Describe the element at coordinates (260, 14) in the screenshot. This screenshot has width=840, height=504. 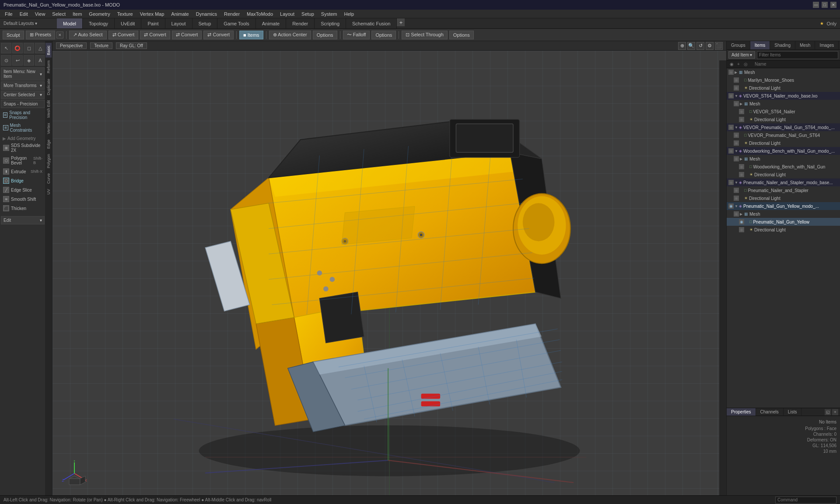
I see `menu-maxtomodo: MaxToModo` at that location.